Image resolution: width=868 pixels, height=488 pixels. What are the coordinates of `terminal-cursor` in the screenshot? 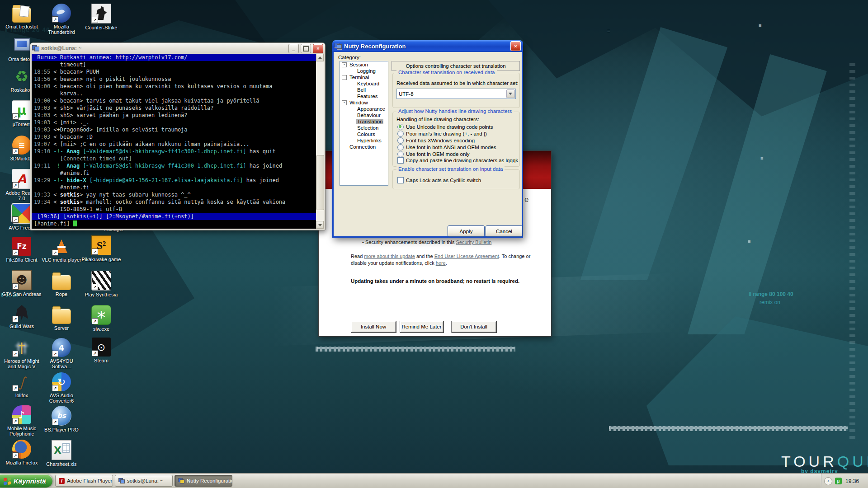 It's located at (75, 223).